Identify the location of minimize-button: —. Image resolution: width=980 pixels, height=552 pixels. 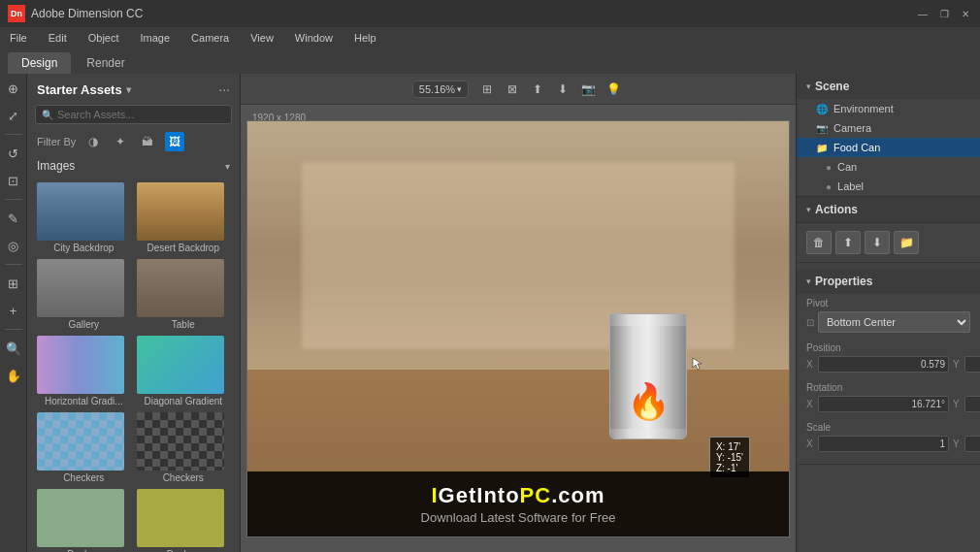
(923, 14).